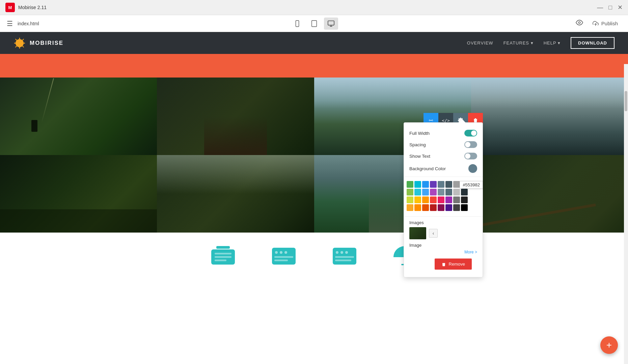  Describe the element at coordinates (314, 24) in the screenshot. I see `device-switcher` at that location.